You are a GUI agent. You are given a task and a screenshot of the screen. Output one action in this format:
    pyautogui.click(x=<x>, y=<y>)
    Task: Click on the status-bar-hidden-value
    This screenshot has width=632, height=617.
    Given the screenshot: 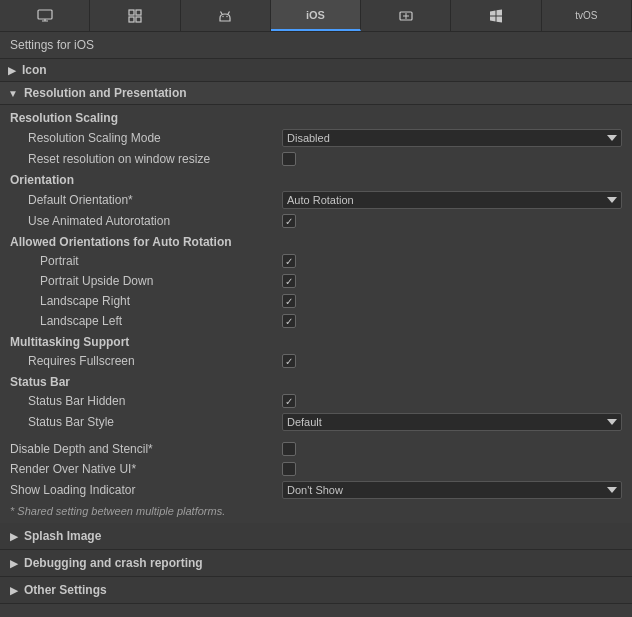 What is the action you would take?
    pyautogui.click(x=452, y=401)
    